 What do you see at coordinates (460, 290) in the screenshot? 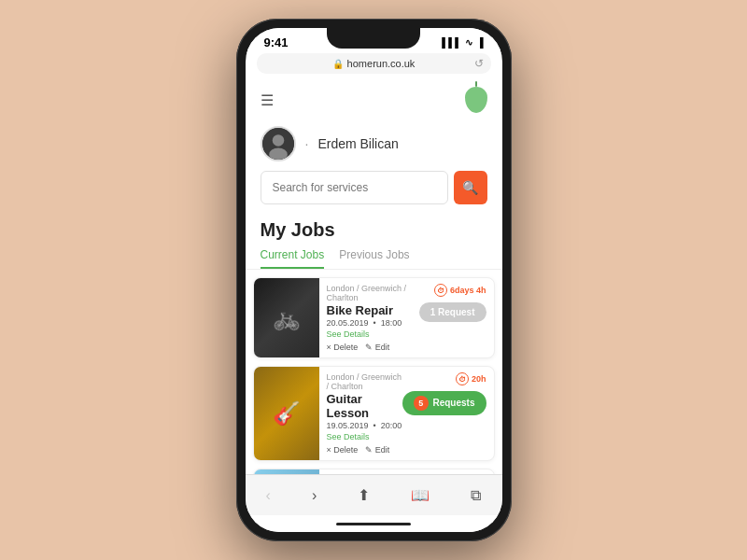
I see `timer-badge-bike: ⏱ 6days 4h` at bounding box center [460, 290].